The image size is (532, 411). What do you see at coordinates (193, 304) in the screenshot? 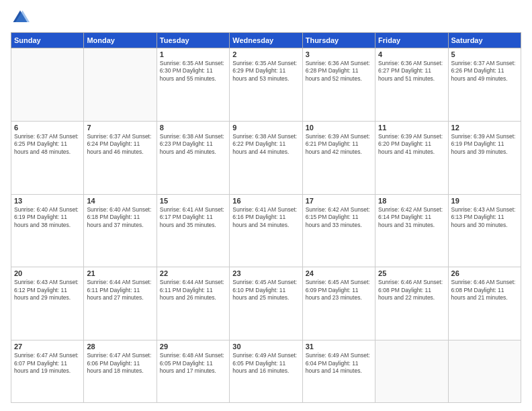
I see `day-cell: 22Sunrise: 6:44 AM Sunset: 6:11 PM Dayli…` at bounding box center [193, 304].